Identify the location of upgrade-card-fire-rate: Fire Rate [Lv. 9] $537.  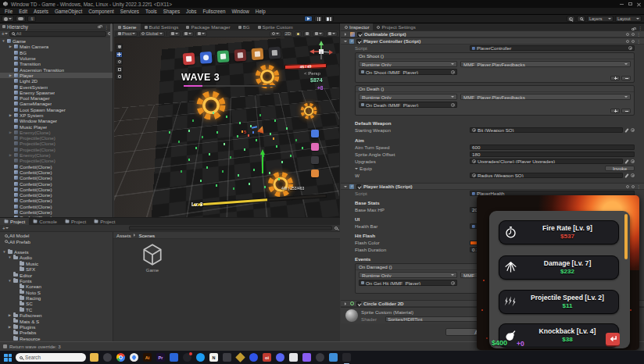
(559, 233).